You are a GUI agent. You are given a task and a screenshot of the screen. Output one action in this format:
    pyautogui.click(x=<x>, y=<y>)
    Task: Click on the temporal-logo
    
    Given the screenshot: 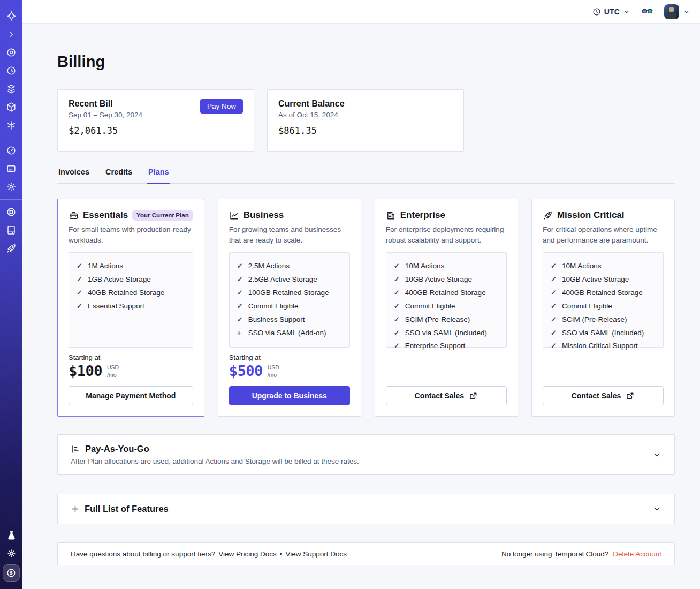 What is the action you would take?
    pyautogui.click(x=11, y=16)
    